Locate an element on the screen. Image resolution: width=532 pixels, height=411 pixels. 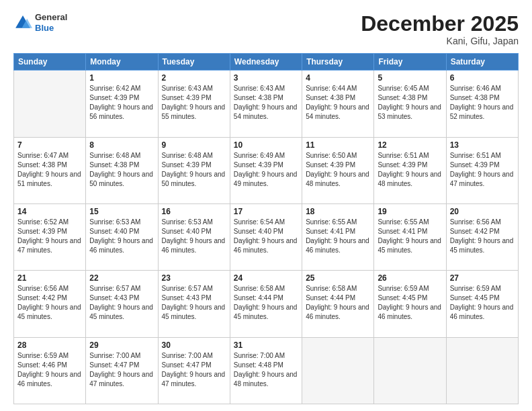
calendar-cell: 10Sunrise: 6:49 AMSunset: 4:39 PMDayligh… is located at coordinates (266, 171).